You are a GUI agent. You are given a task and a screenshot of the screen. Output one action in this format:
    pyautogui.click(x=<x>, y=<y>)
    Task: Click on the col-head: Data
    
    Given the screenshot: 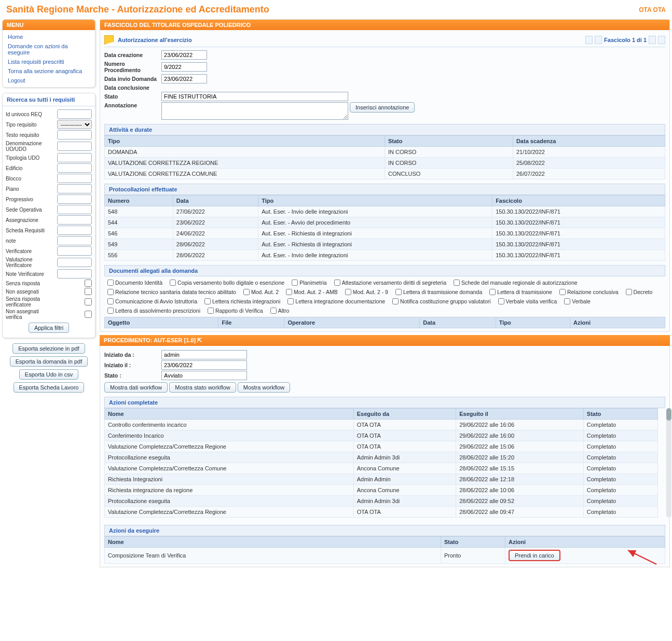 What is the action you would take?
    pyautogui.click(x=458, y=323)
    